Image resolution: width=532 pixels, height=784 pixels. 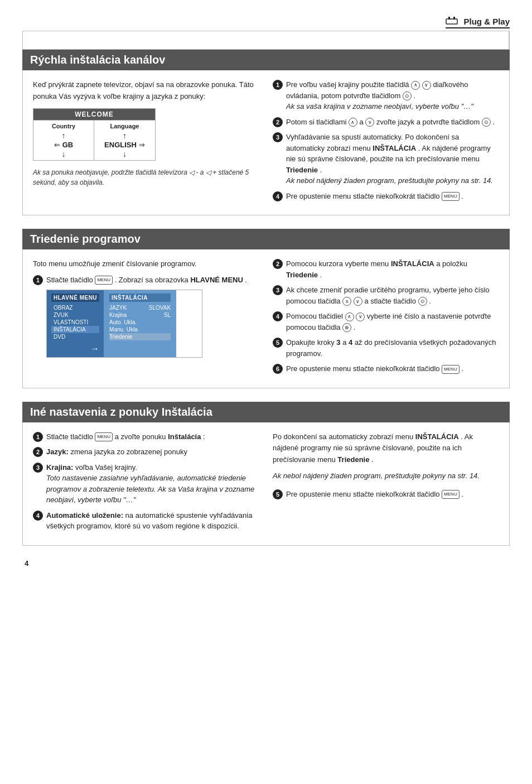 What do you see at coordinates (278, 316) in the screenshot?
I see `s2-num-4: 4` at bounding box center [278, 316].